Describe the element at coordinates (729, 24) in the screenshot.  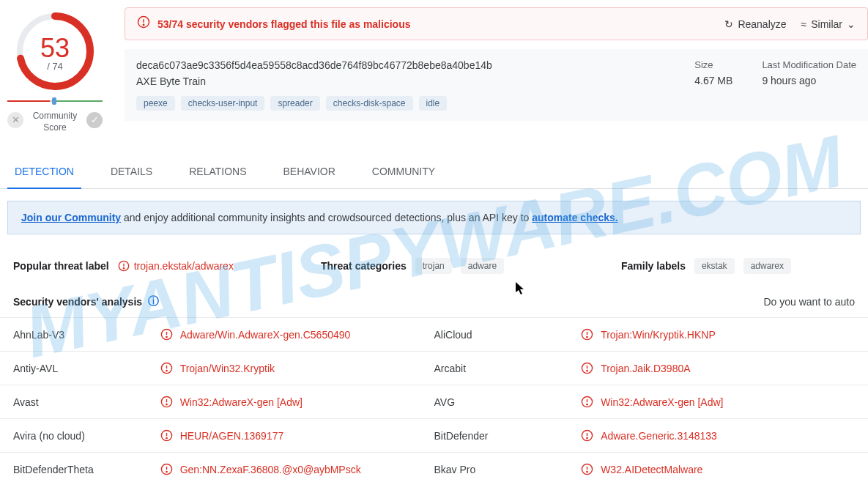
I see `refresh-icon: ↻` at that location.